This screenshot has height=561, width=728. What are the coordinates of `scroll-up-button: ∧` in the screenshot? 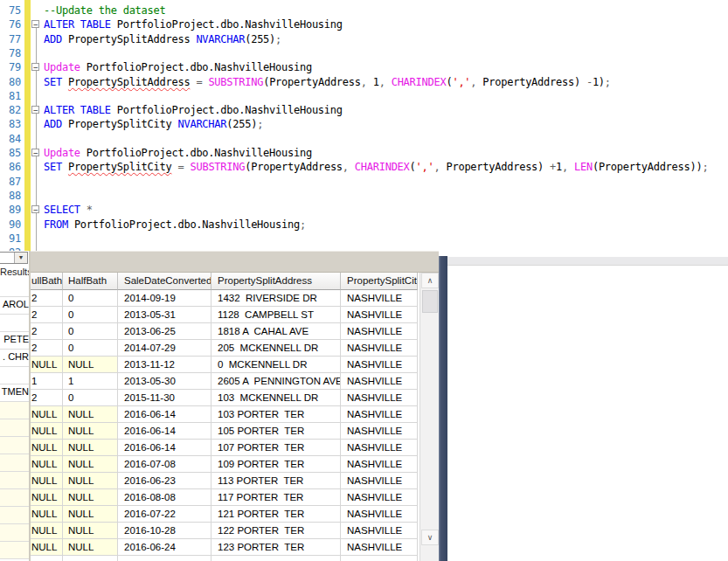 It's located at (430, 280).